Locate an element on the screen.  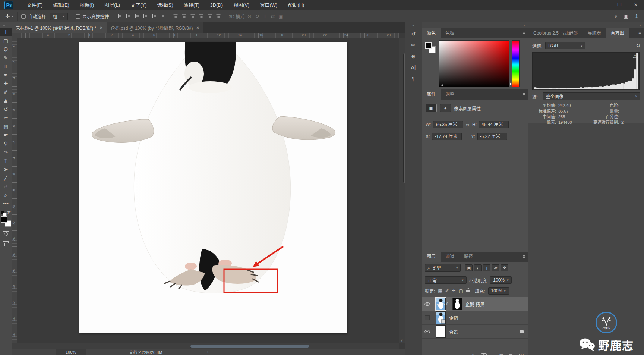
lock-pixels-icon: ✐ is located at coordinates (447, 291).